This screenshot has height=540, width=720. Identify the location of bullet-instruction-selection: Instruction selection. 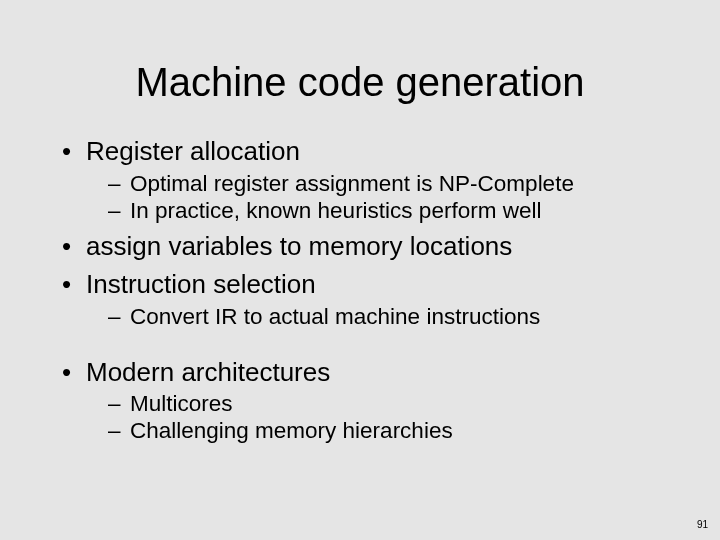
(355, 284).